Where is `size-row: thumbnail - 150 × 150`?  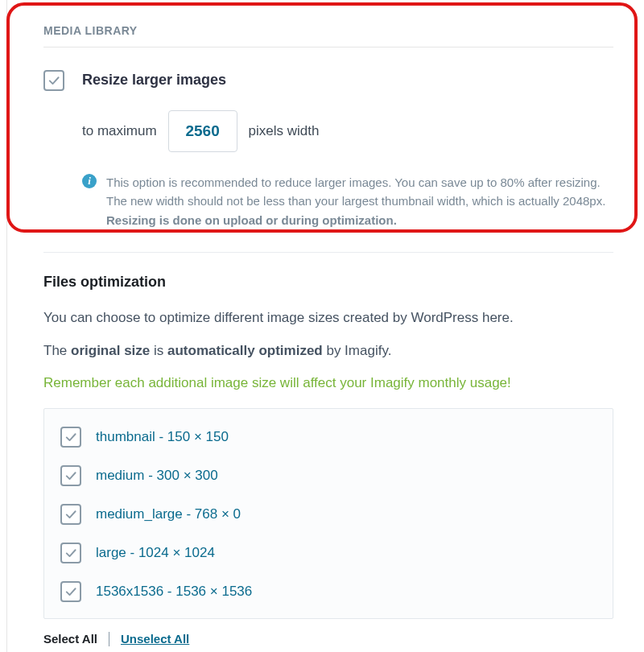
size-row: thumbnail - 150 × 150 is located at coordinates (328, 437).